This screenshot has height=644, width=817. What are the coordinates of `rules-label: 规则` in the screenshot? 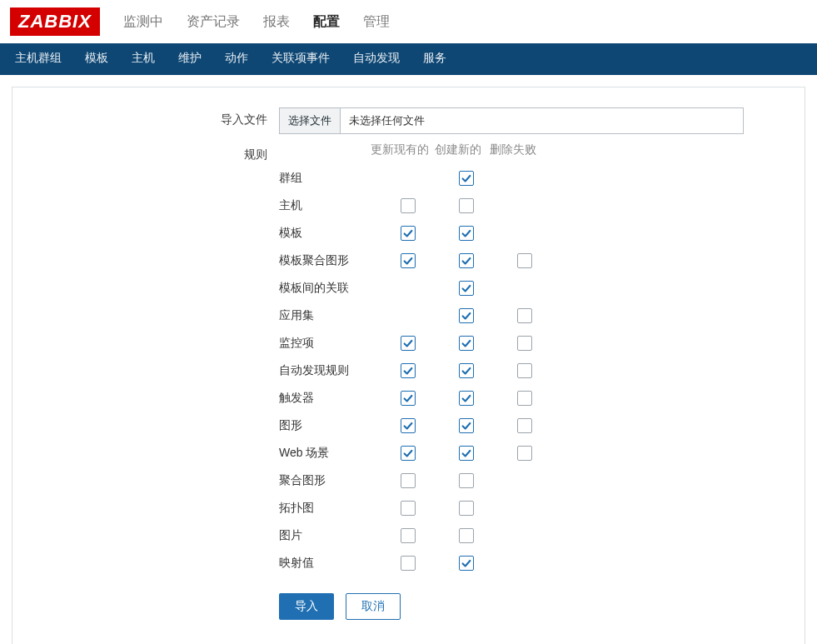 It's located at (154, 152).